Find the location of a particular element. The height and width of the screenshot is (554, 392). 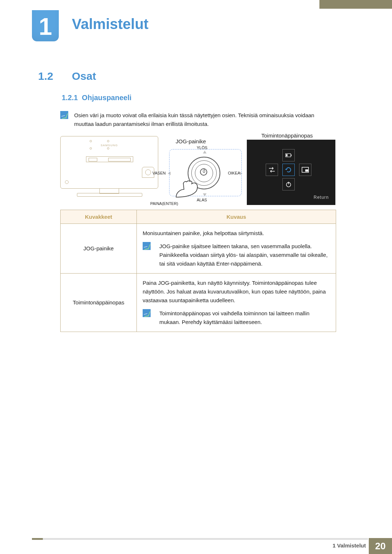

control-panel-diagram: SAMSUNG JOG-painike YLÖS ALAS VASEN OIKE… is located at coordinates (198, 169).